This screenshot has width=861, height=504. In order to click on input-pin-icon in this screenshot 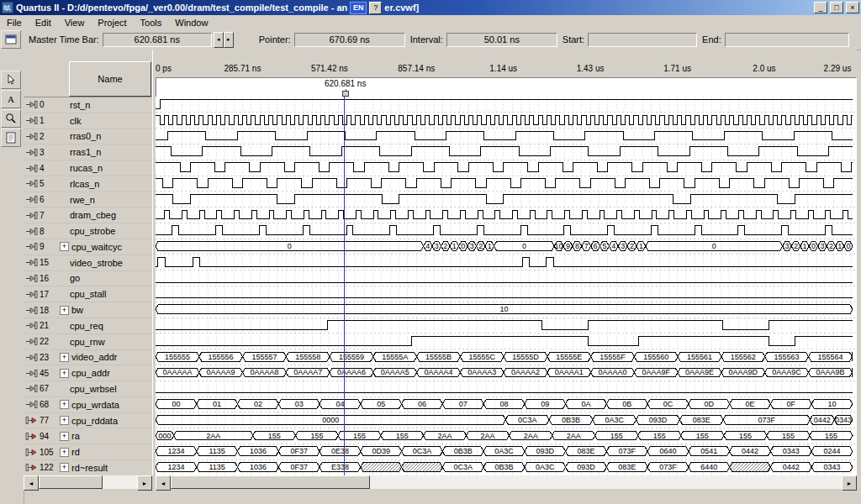, I will do `click(32, 121)`.